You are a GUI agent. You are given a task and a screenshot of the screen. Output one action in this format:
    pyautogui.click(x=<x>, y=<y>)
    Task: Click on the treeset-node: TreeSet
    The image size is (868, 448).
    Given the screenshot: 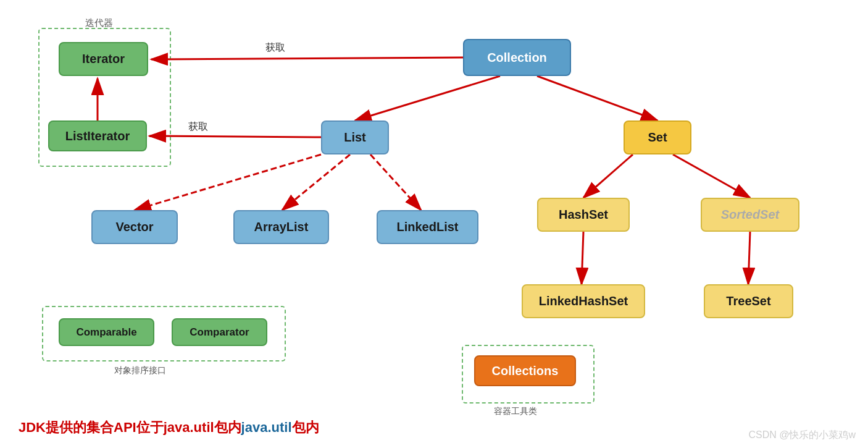 What is the action you would take?
    pyautogui.click(x=748, y=302)
    